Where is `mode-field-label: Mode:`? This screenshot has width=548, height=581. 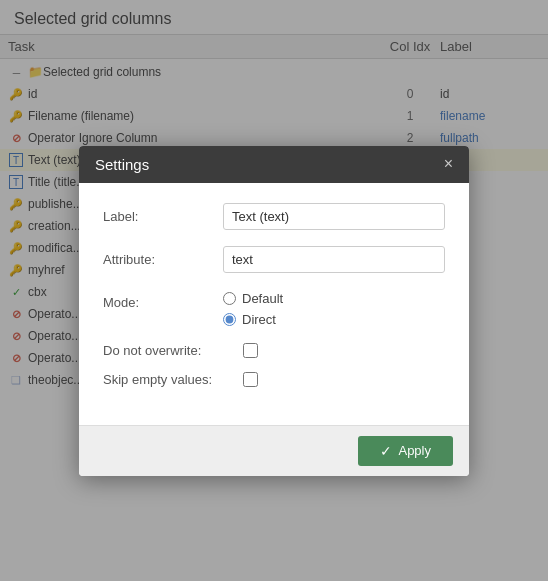
mode-field-label: Mode: is located at coordinates (163, 300).